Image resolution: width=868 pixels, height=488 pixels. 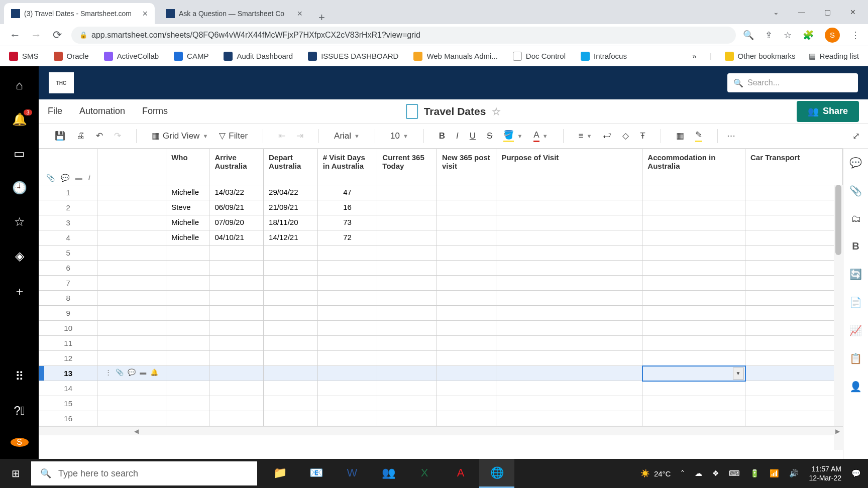 What do you see at coordinates (441, 431) in the screenshot?
I see `horizontal-scrollbar: ◀ ▶` at bounding box center [441, 431].